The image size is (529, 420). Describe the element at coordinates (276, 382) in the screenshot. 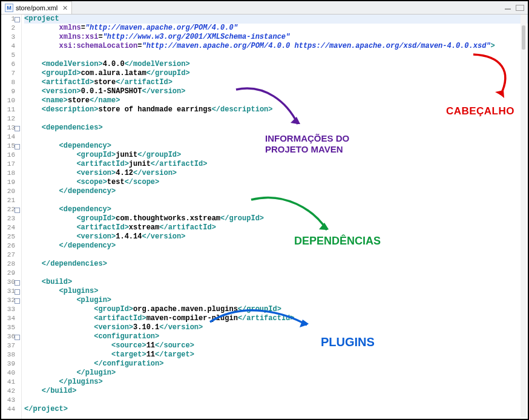

I see `code-line: </plugins>` at that location.